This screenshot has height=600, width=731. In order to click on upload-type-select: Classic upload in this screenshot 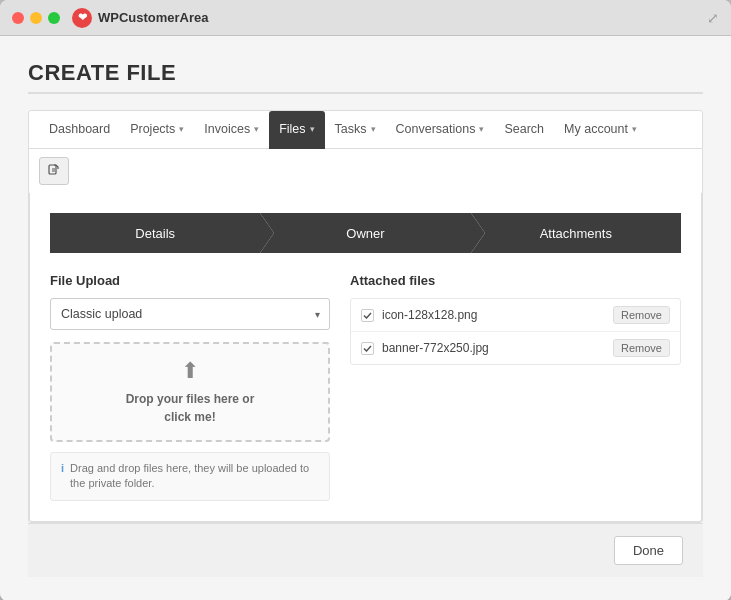, I will do `click(190, 314)`.